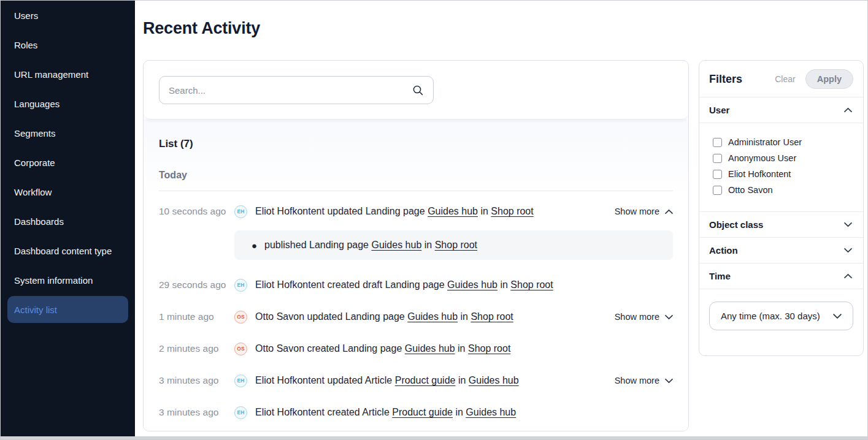  Describe the element at coordinates (785, 79) in the screenshot. I see `clear-filters-button: Clear` at that location.